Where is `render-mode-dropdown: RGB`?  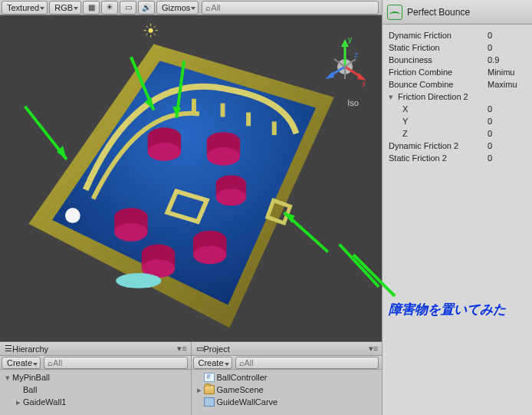
render-mode-dropdown: RGB is located at coordinates (65, 8).